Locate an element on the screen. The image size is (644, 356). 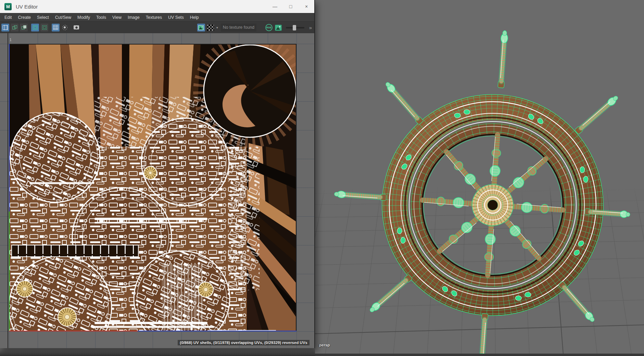
slider-handle is located at coordinates (294, 28).